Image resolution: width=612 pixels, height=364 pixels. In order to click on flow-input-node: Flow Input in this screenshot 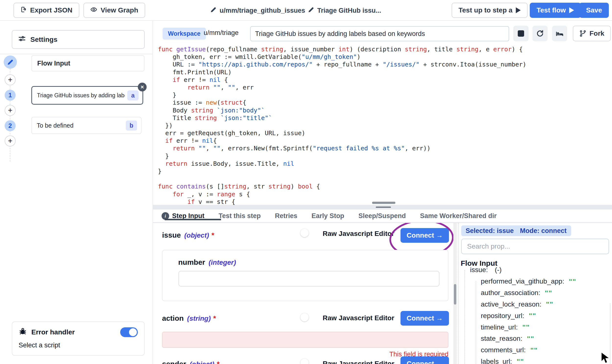, I will do `click(88, 63)`.